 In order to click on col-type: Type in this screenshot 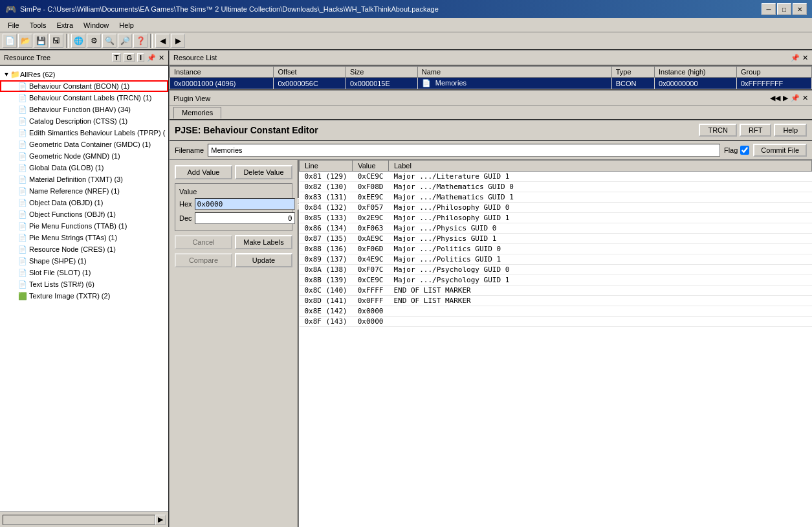, I will do `click(633, 73)`.